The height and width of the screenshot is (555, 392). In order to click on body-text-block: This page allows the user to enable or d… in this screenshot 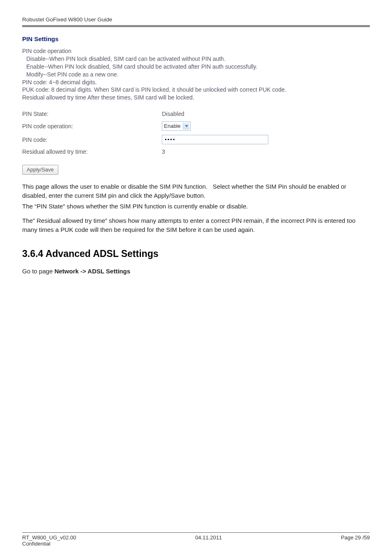, I will do `click(196, 208)`.